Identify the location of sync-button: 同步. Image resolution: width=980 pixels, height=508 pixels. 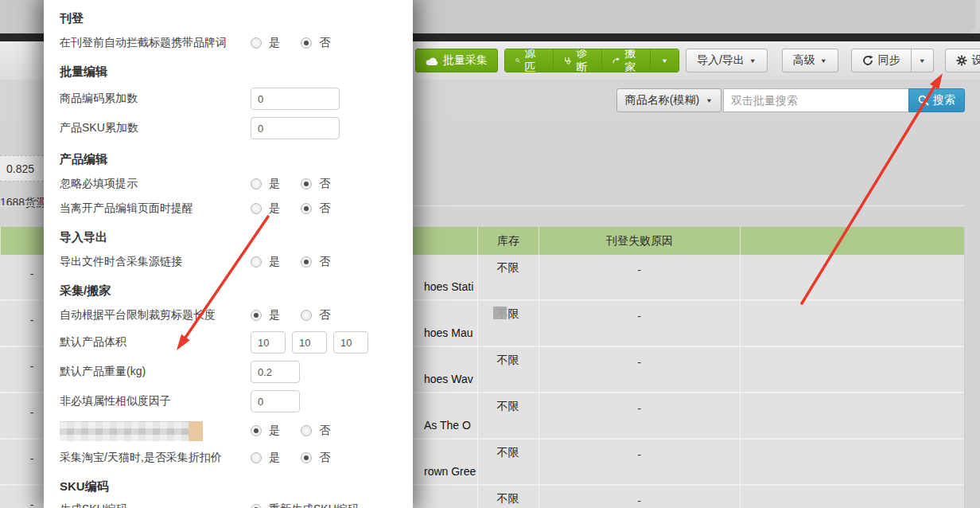
(881, 61).